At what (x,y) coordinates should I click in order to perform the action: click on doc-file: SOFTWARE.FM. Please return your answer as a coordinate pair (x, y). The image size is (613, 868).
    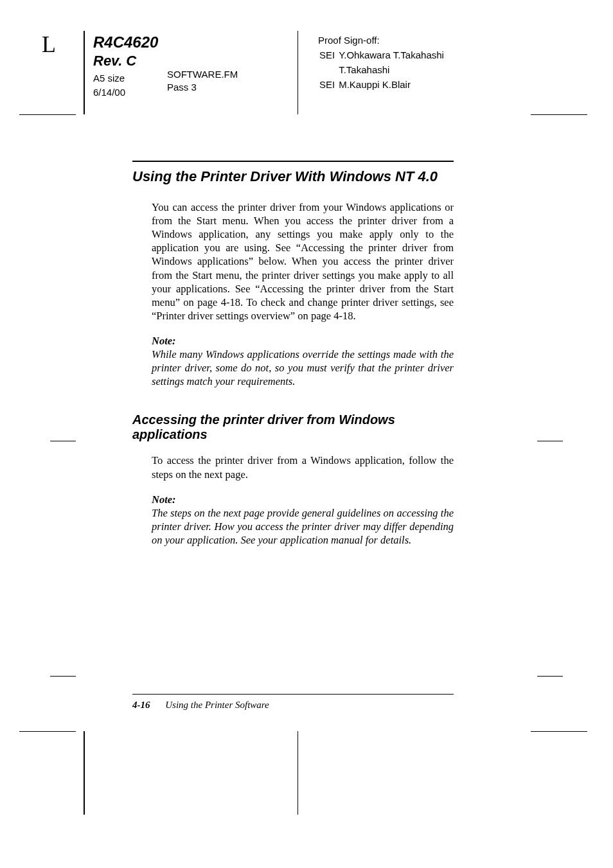
    Looking at the image, I should click on (202, 75).